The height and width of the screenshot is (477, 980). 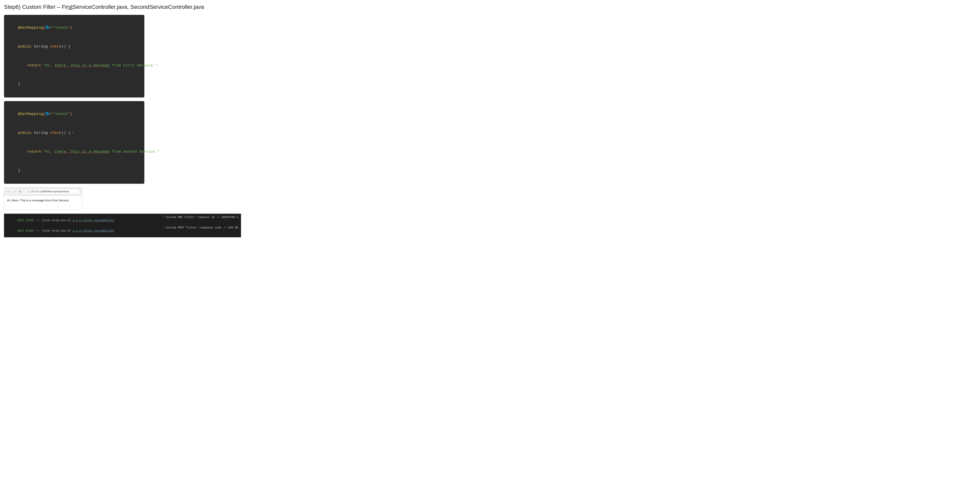 I want to click on page-title: Step6) Custom Filter – FirstServiceContr…, so click(x=123, y=7).